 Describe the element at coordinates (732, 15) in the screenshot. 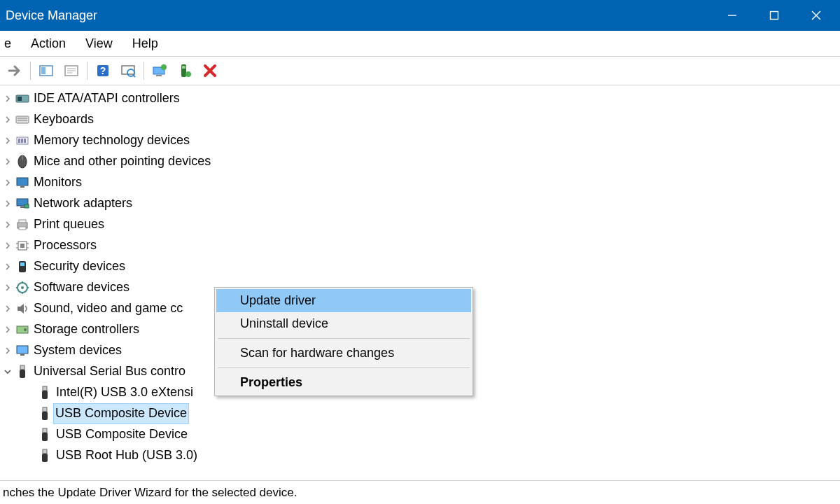

I see `minimize-button` at that location.